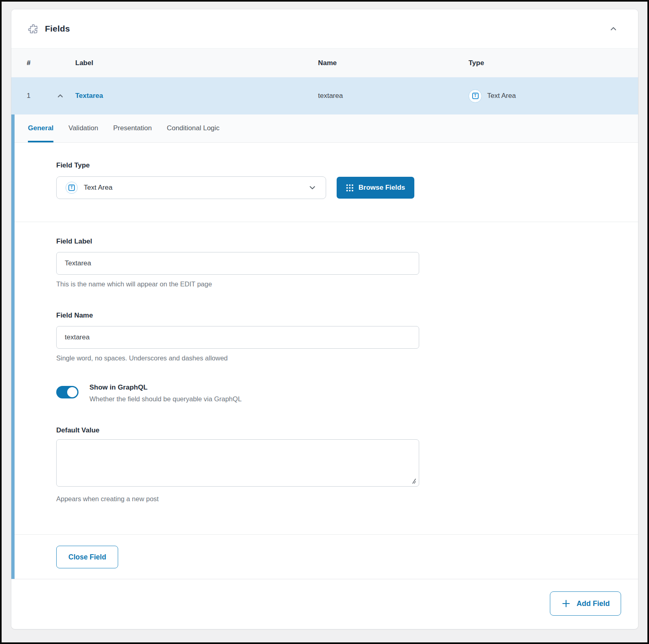 Image resolution: width=649 pixels, height=644 pixels. I want to click on field-name-help: Single word, no spaces. Underscores and …, so click(347, 358).